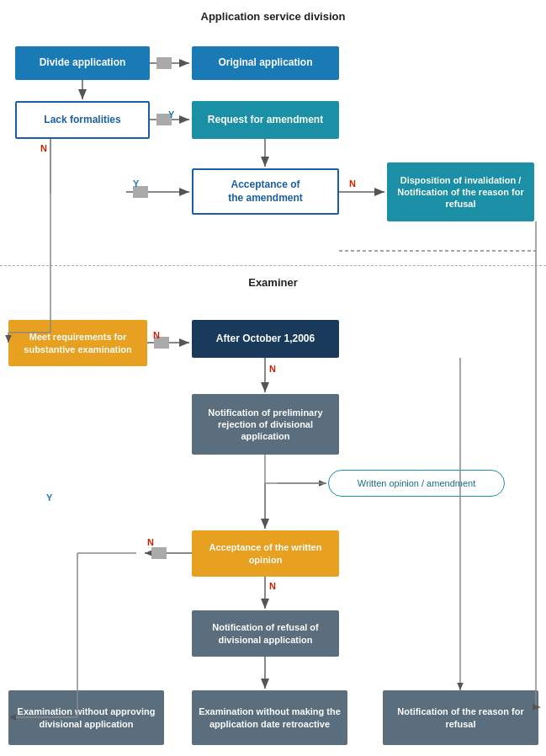  I want to click on label-y-meet-req: Y, so click(49, 498).